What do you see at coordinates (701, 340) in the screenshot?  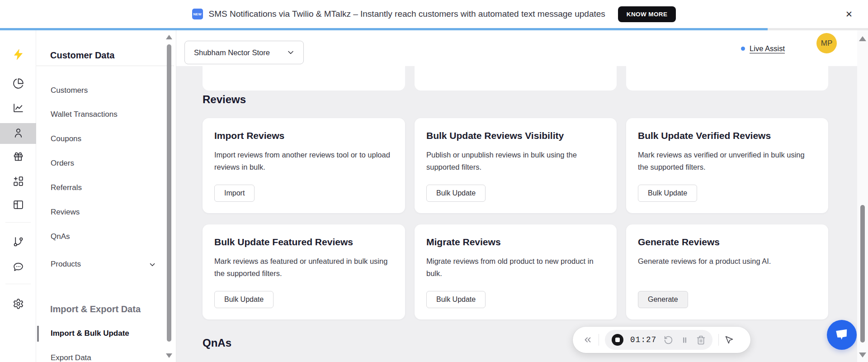 I see `trash-icon` at bounding box center [701, 340].